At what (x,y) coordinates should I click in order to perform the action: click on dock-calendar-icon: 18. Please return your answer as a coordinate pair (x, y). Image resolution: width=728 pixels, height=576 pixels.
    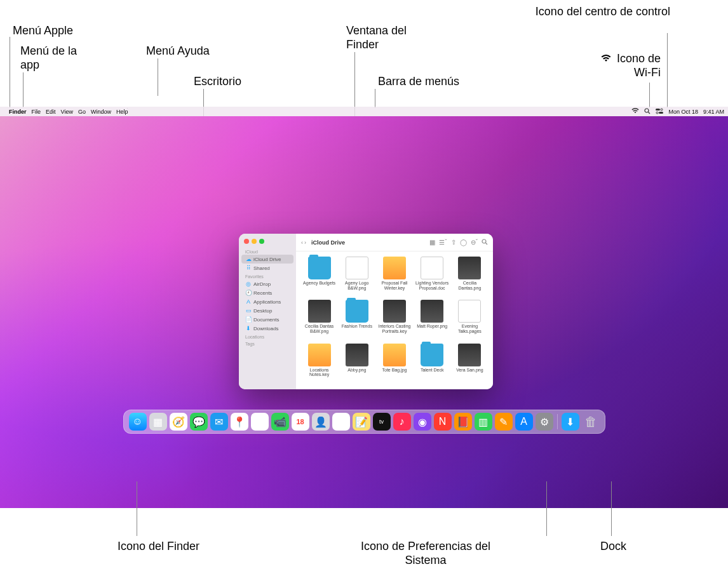
    Looking at the image, I should click on (300, 422).